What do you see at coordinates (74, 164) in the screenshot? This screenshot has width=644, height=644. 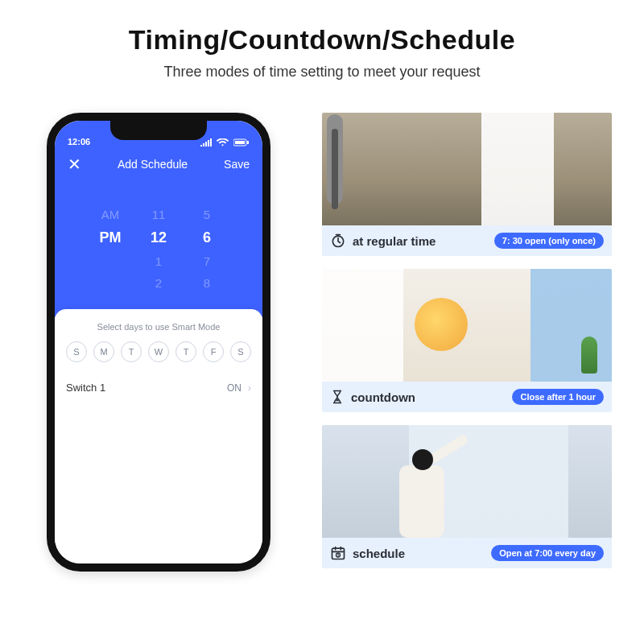 I see `close-button: ✕` at bounding box center [74, 164].